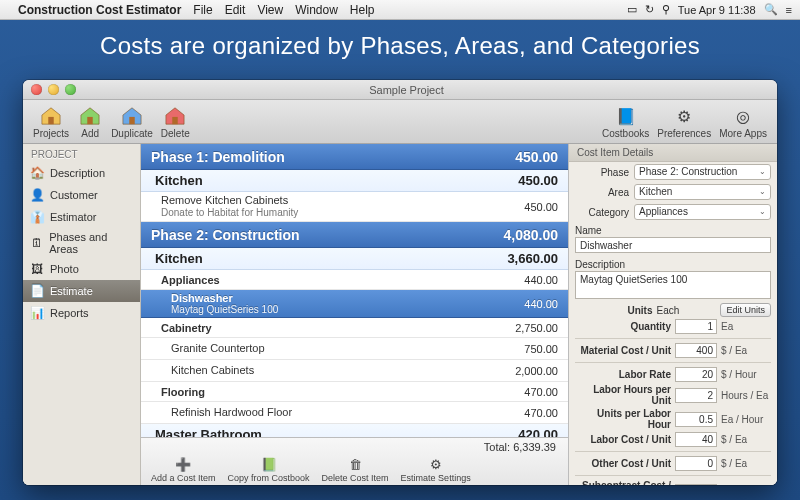  What do you see at coordinates (324, 304) in the screenshot?
I see `row-label: DishwasherMaytag QuietSeries 100` at bounding box center [324, 304].